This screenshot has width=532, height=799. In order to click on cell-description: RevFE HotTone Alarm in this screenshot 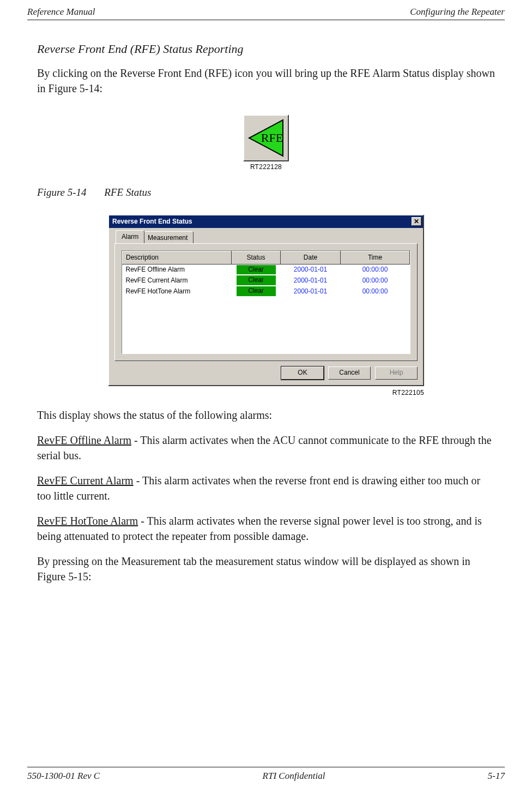, I will do `click(177, 291)`.